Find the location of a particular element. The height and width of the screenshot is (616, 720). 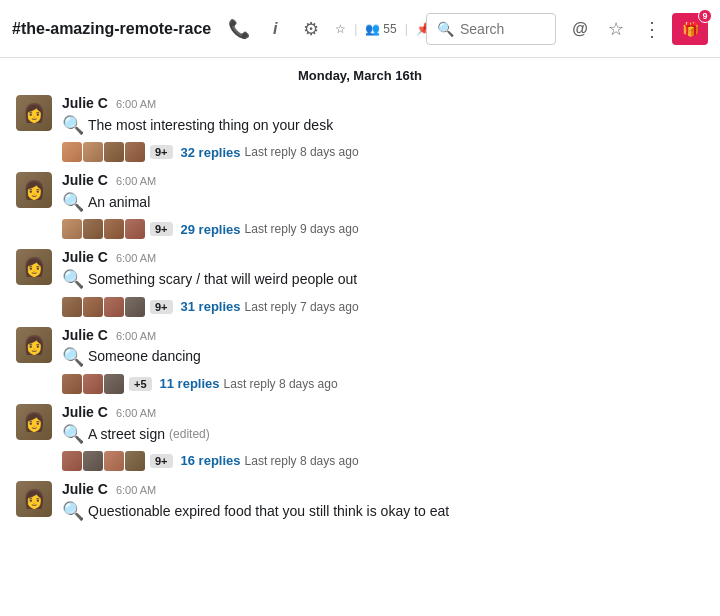

message-text: 🔍 The most interesting thing on your des… is located at coordinates (383, 126).